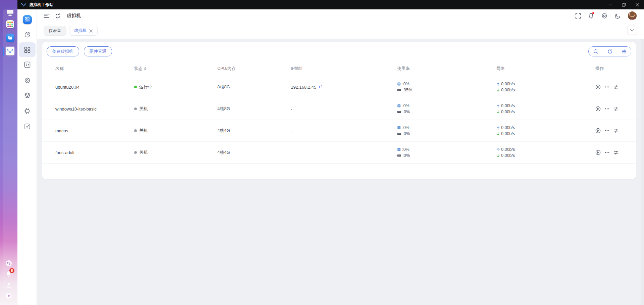 The height and width of the screenshot is (305, 644). Describe the element at coordinates (632, 16) in the screenshot. I see `user-avatar` at that location.